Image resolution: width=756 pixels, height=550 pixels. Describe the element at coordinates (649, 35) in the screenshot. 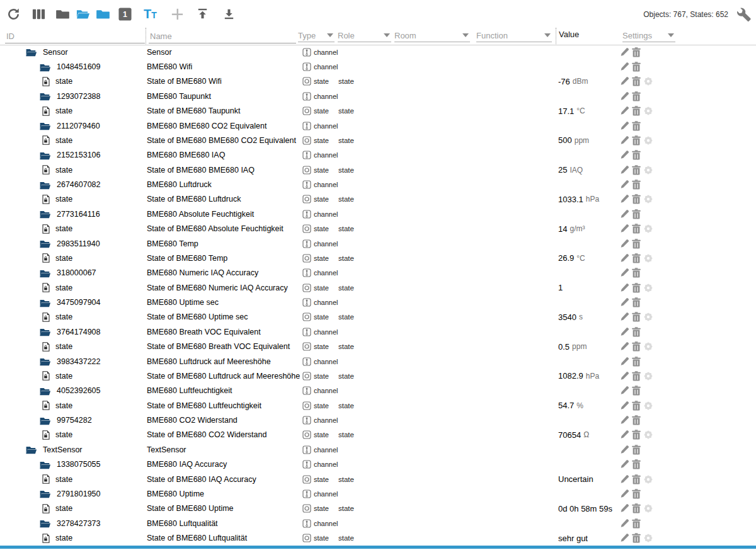

I see `settings-column-select: Settings` at that location.